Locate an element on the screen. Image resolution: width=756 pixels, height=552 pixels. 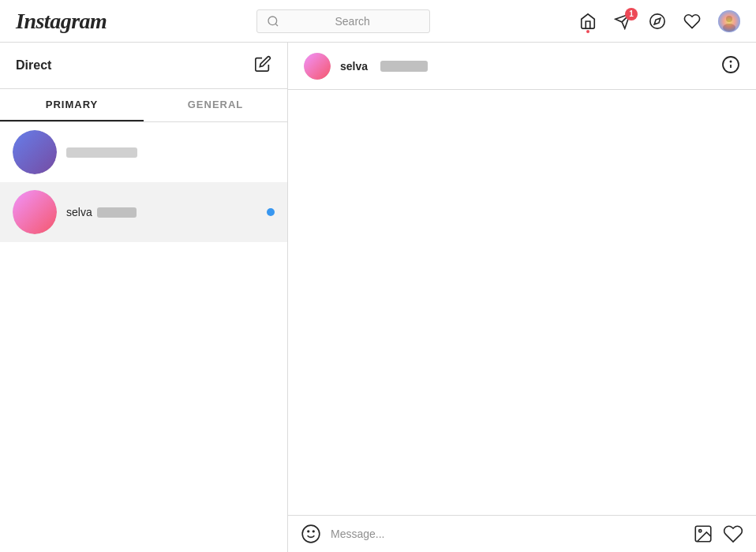
chat-info-button is located at coordinates (731, 66).